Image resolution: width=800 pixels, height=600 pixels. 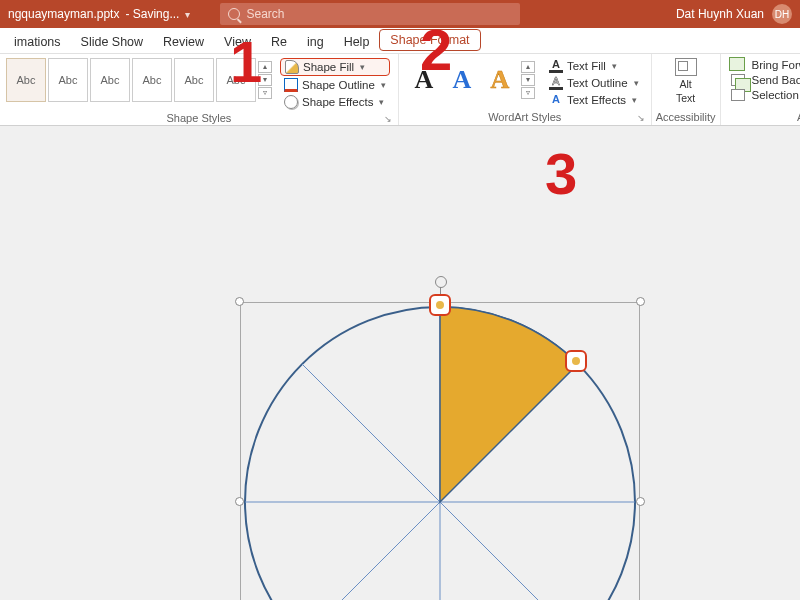 I want to click on send-backward-button: Send Backward▾, so click(x=764, y=80).